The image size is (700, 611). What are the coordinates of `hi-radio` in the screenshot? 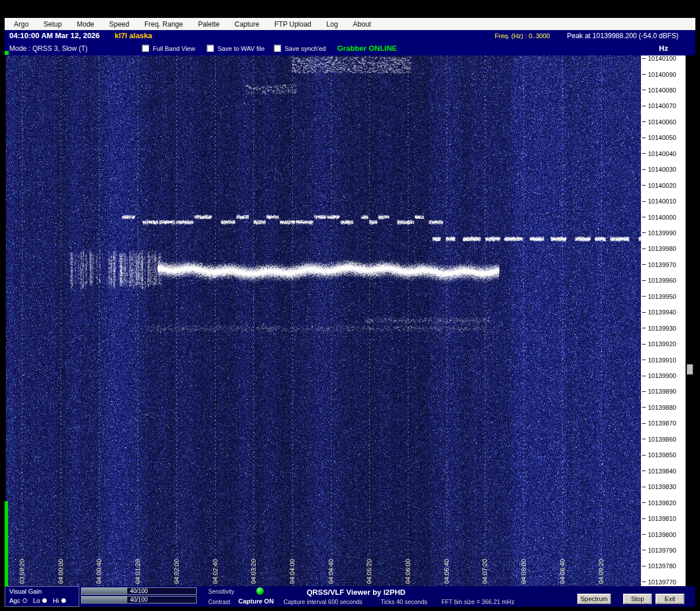 It's located at (64, 601).